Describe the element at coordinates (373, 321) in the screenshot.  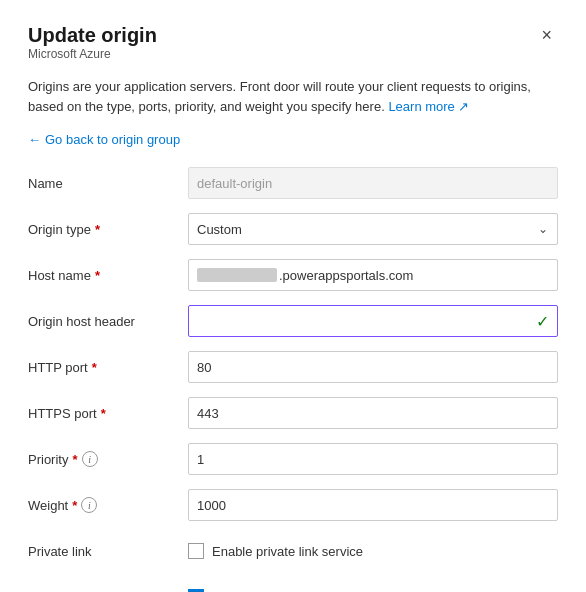
I see `origin-host-wrapper: ✓` at that location.